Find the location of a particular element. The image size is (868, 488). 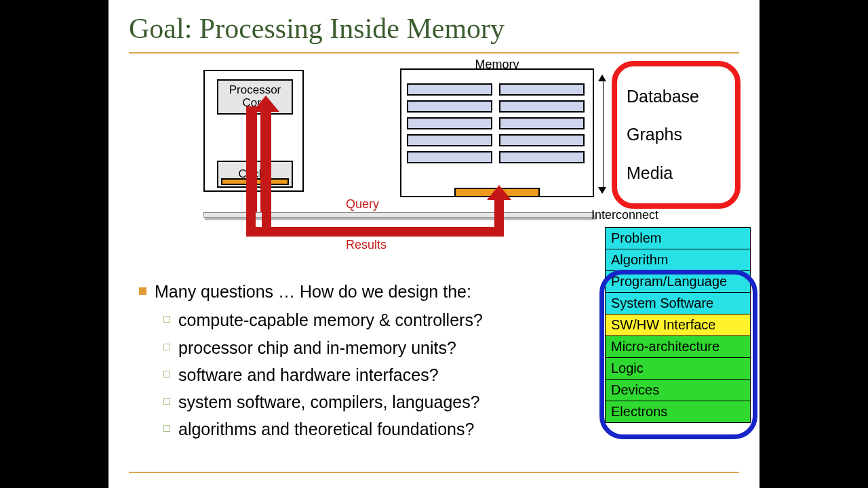

memory-bank-left is located at coordinates (450, 123).